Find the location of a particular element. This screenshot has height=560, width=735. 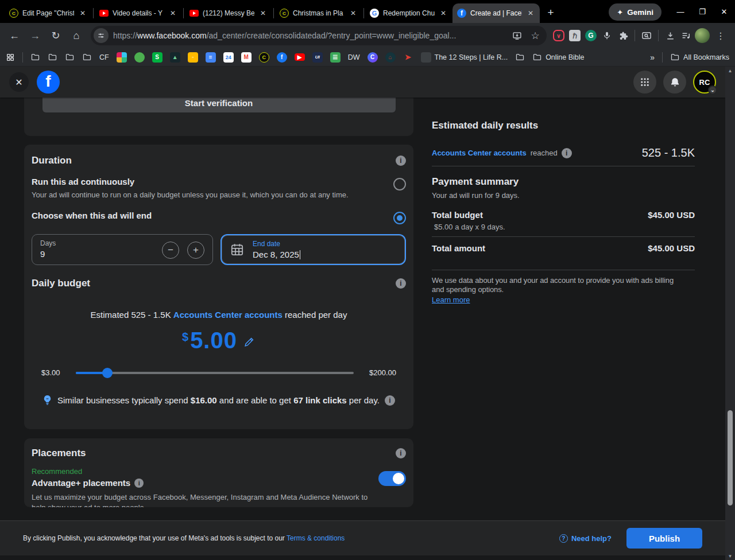

pocket-extension-icon: ∨ is located at coordinates (559, 36).